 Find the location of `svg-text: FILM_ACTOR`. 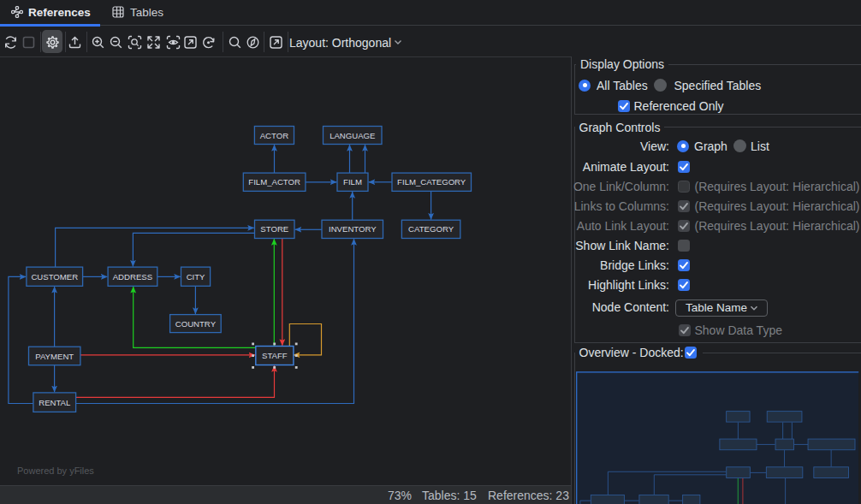

svg-text: FILM_ACTOR is located at coordinates (274, 181).